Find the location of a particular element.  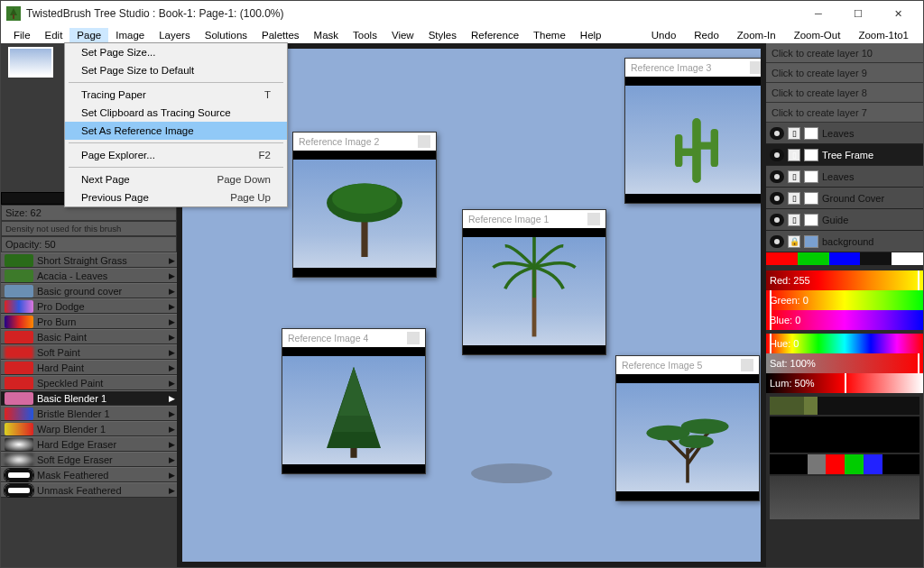

layer-tree-frame: ▯Tree Frame is located at coordinates (845, 155).